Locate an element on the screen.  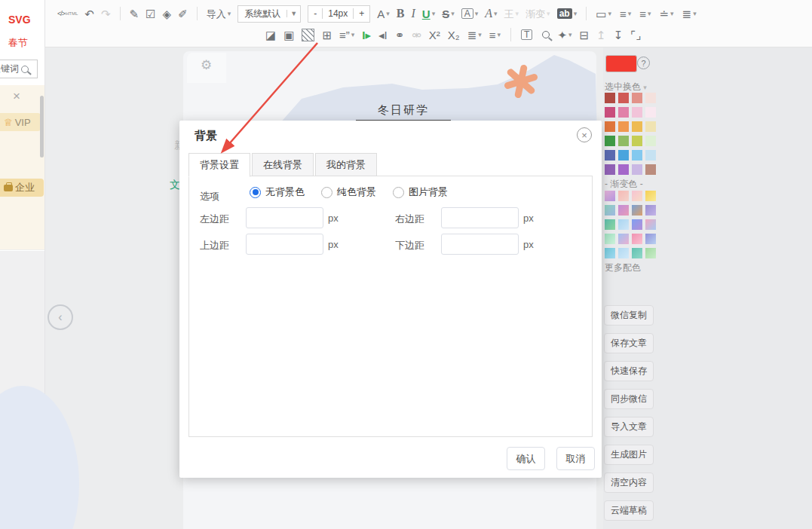
font-artistic-icon: A▾ is located at coordinates (491, 14).